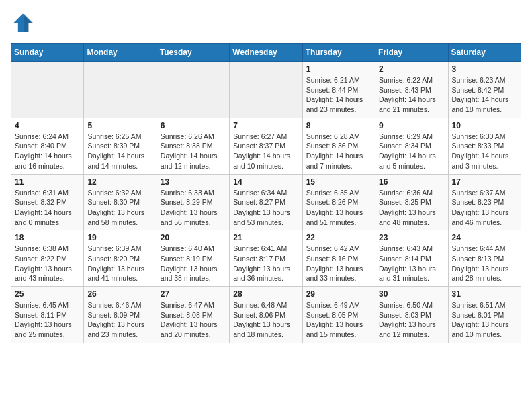  What do you see at coordinates (193, 146) in the screenshot?
I see `calendar-cell: 6Sunrise: 6:26 AMSunset: 8:38 PMDaylight…` at bounding box center [193, 146].